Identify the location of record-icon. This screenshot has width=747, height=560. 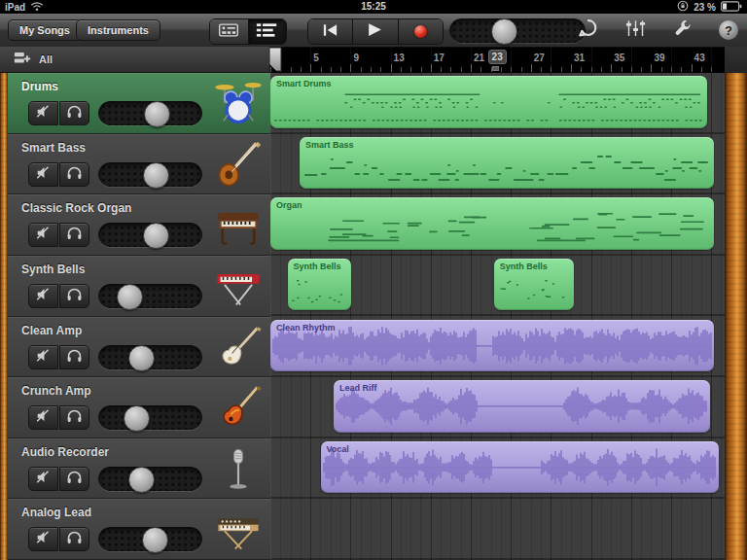
(420, 31).